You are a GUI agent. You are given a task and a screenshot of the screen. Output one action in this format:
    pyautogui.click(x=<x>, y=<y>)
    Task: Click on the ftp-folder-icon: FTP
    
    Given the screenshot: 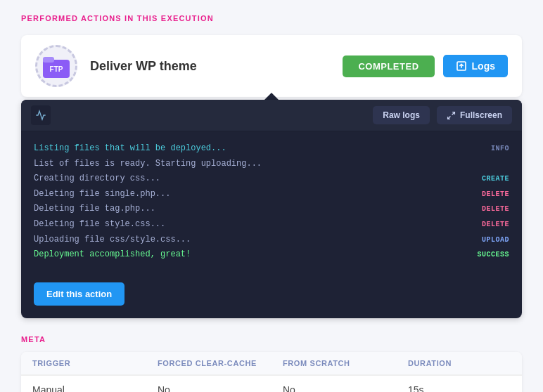 What is the action you would take?
    pyautogui.click(x=56, y=66)
    